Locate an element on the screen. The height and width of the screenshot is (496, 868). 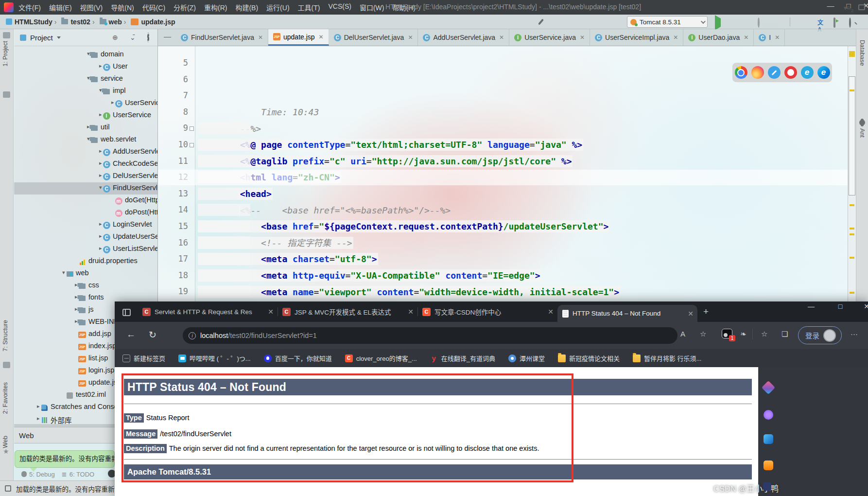
ie-icon: e is located at coordinates (807, 72).